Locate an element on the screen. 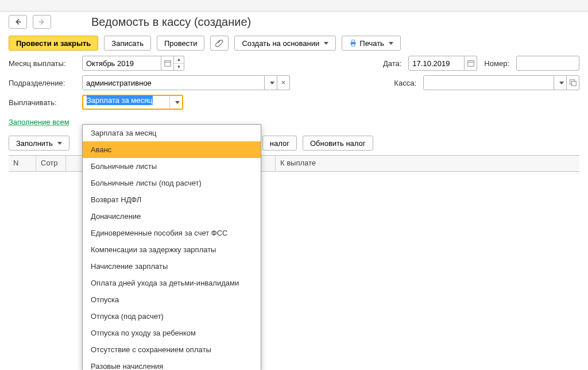 Image resolution: width=588 pixels, height=370 pixels. pay-type-option: Больничные листы (под расчет) is located at coordinates (172, 183).